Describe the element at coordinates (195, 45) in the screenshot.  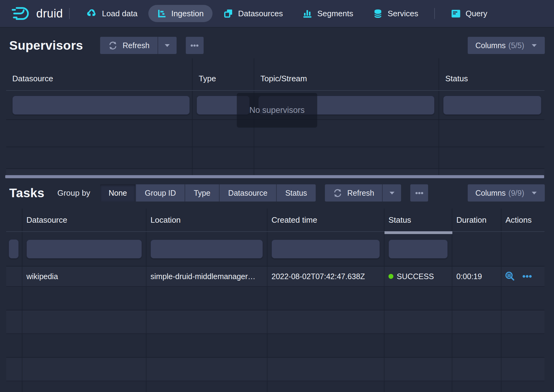
I see `supervisors-more-button` at that location.